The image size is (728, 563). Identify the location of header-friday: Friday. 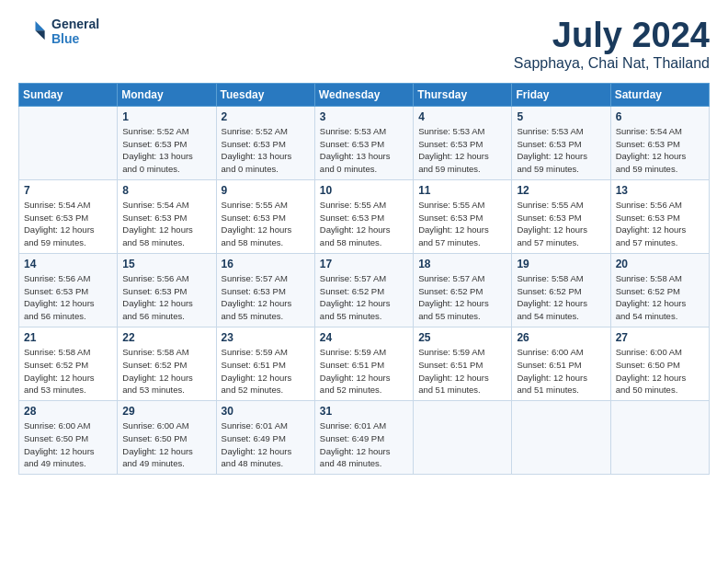
(561, 94).